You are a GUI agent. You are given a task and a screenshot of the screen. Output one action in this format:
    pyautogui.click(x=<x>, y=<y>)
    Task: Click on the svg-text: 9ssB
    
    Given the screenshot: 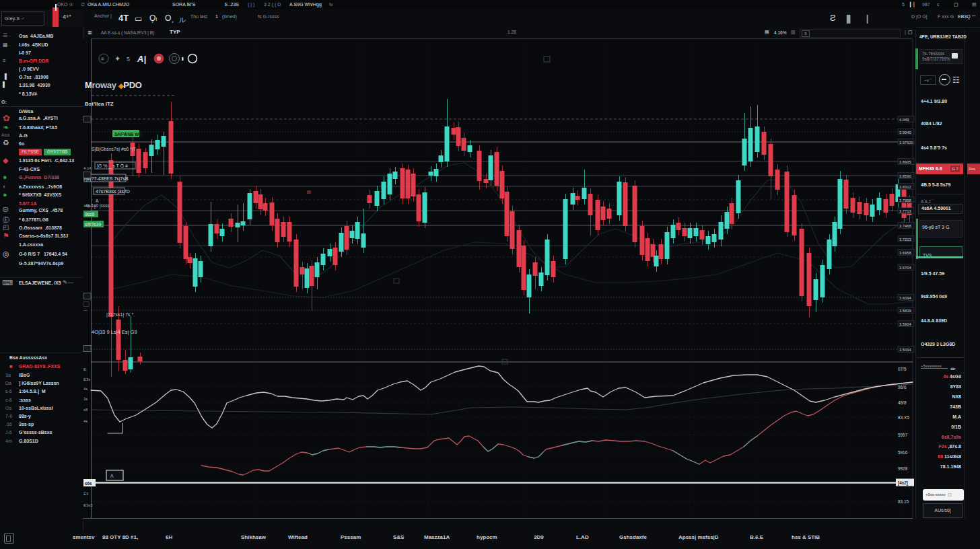 What is the action you would take?
    pyautogui.click(x=90, y=214)
    